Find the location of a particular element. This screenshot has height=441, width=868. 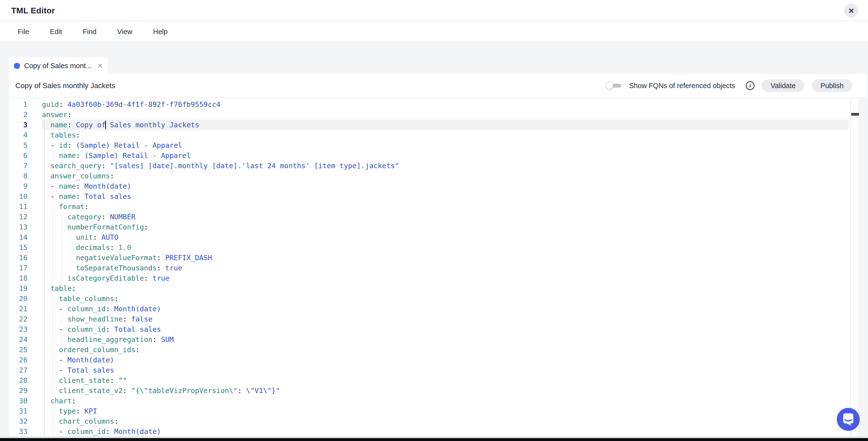

code-line-content: headline_aggregation: SUM is located at coordinates (445, 339).